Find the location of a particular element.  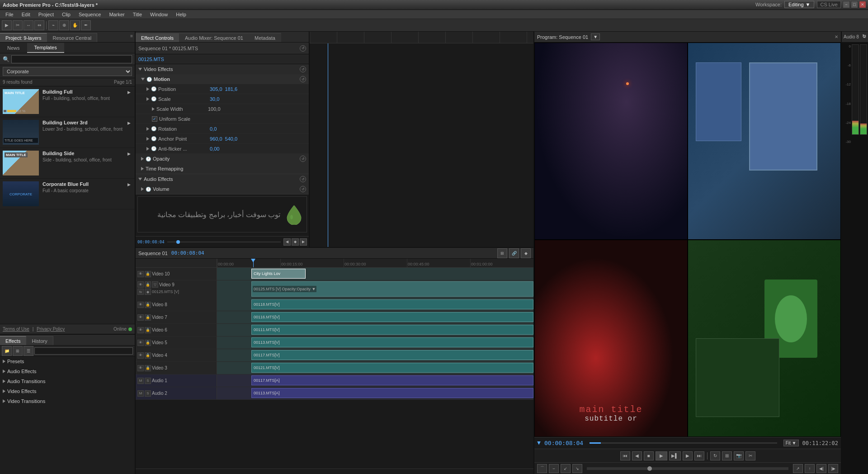

track-clip: 00118.MTS[V] is located at coordinates (392, 304).